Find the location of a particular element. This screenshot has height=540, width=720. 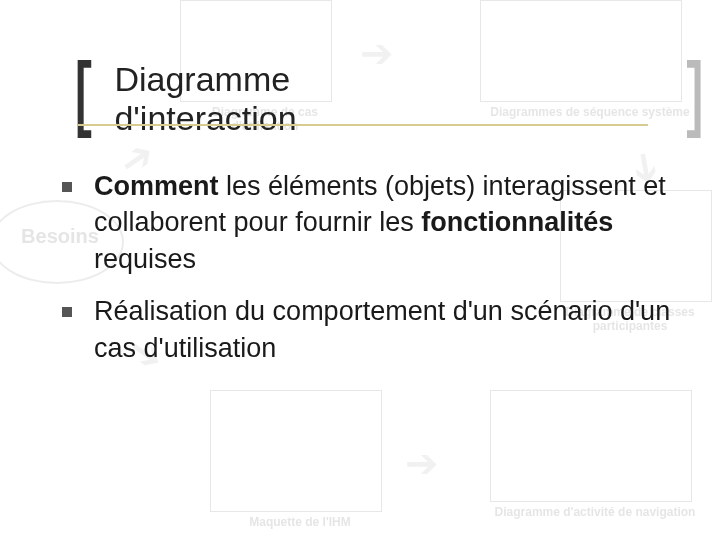

title-underline is located at coordinates (363, 125).